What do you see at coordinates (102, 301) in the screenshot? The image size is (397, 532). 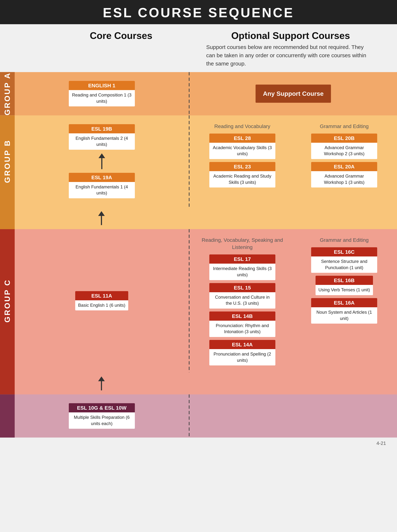 I see `esl11a-box: ESL 11A Basic English 1 (6 units)` at bounding box center [102, 301].